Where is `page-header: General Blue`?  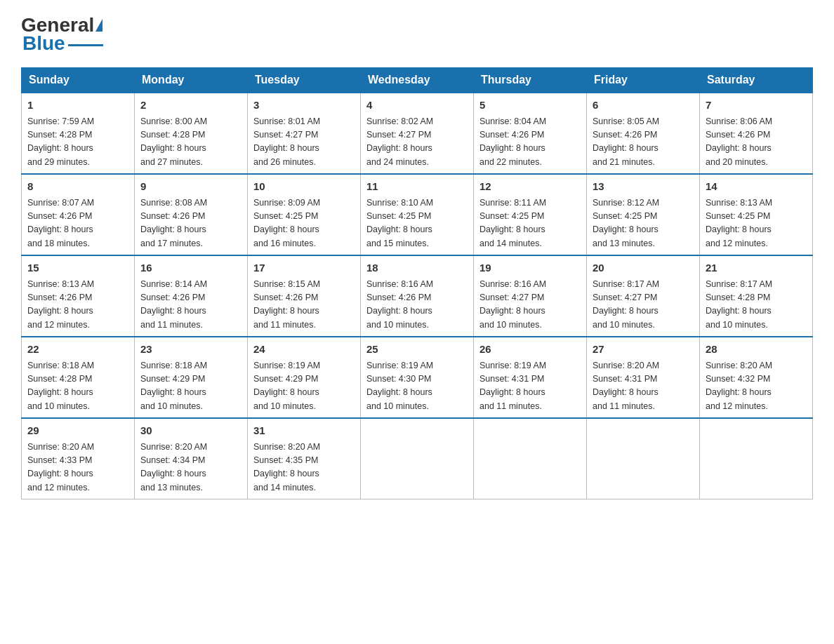
page-header: General Blue is located at coordinates (417, 34).